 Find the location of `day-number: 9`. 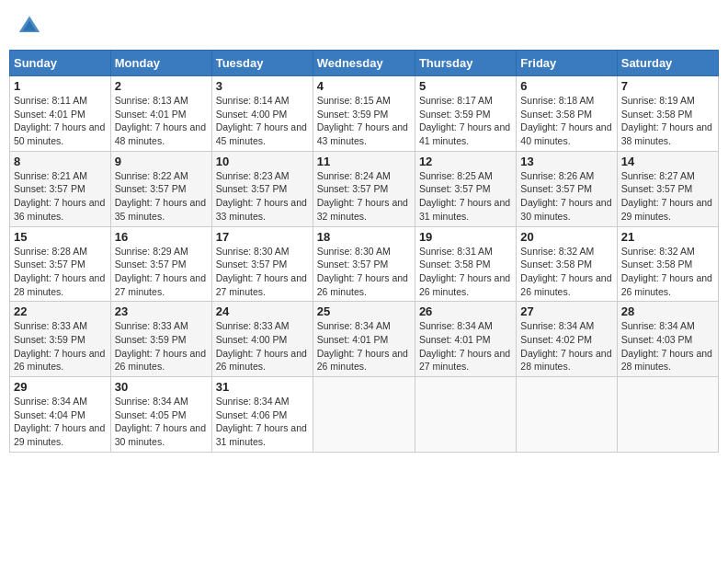

day-number: 9 is located at coordinates (162, 162).